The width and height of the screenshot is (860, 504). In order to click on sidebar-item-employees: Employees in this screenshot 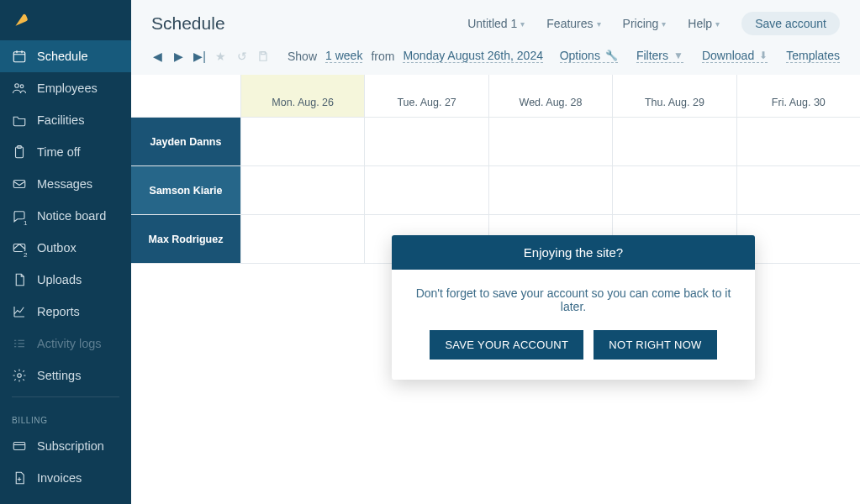, I will do `click(66, 88)`.